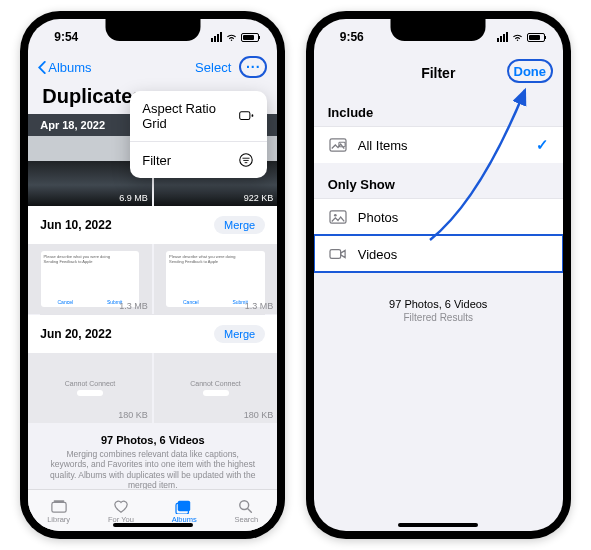  What do you see at coordinates (184, 506) in the screenshot?
I see `albums-icon` at bounding box center [184, 506].